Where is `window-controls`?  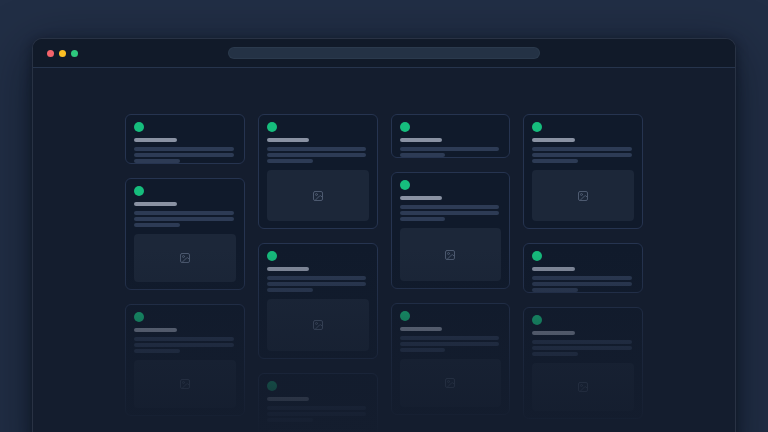
window-controls is located at coordinates (62, 54).